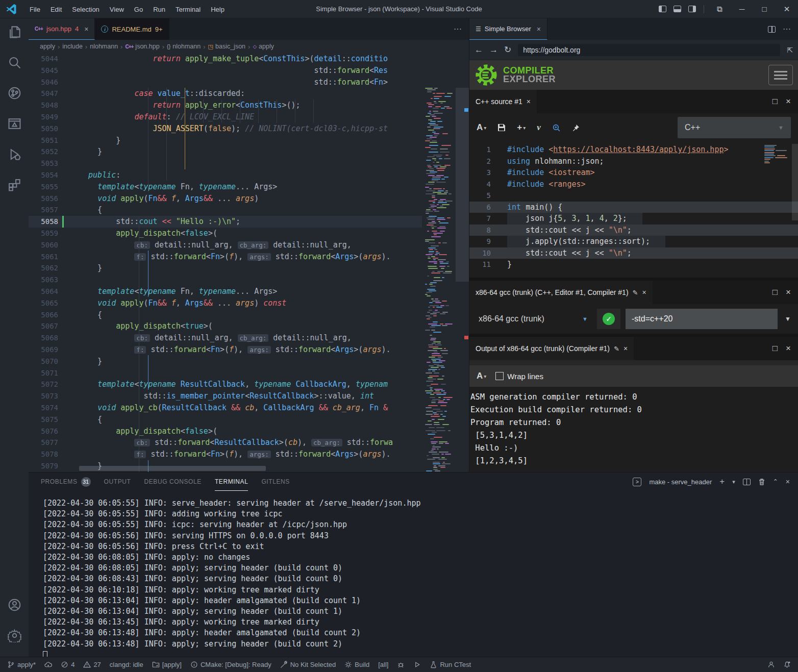  I want to click on vertical-scrollbar, so click(462, 185).